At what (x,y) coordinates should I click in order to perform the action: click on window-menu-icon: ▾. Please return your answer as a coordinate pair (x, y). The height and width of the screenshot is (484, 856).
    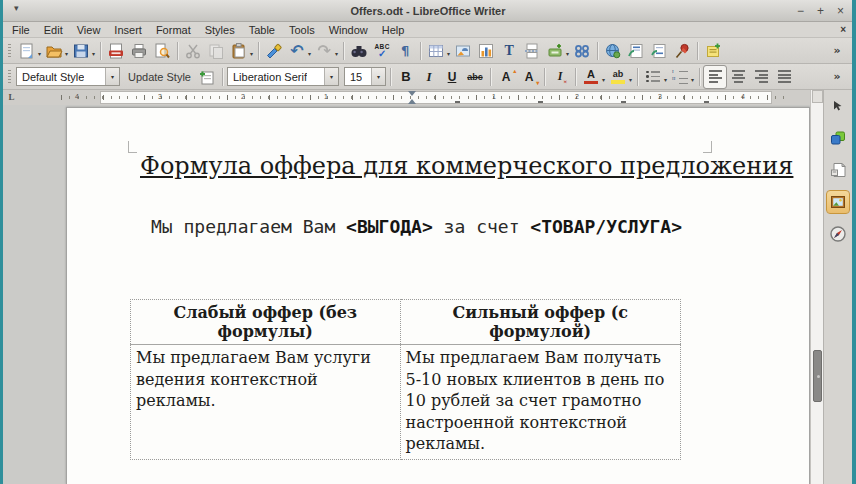
    Looking at the image, I should click on (16, 8).